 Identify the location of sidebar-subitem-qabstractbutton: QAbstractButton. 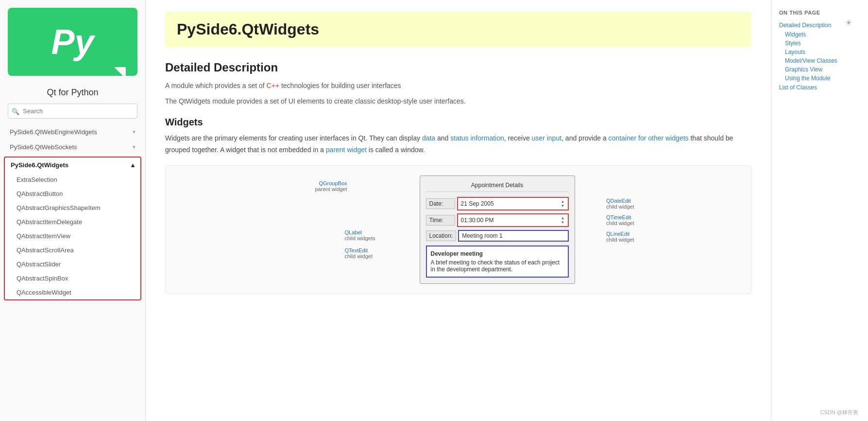
(73, 193).